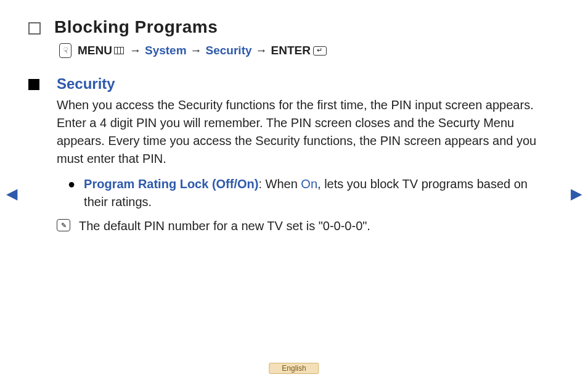 Image resolution: width=588 pixels, height=385 pixels. What do you see at coordinates (119, 51) in the screenshot?
I see `menu-grid-icon` at bounding box center [119, 51].